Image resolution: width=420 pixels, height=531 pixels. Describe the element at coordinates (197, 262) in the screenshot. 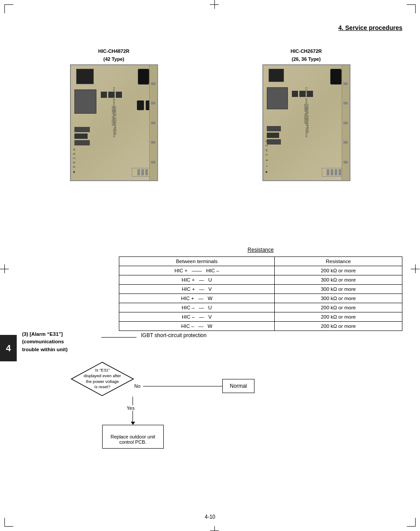

I see `table-header-terminals: Between terminals` at that location.